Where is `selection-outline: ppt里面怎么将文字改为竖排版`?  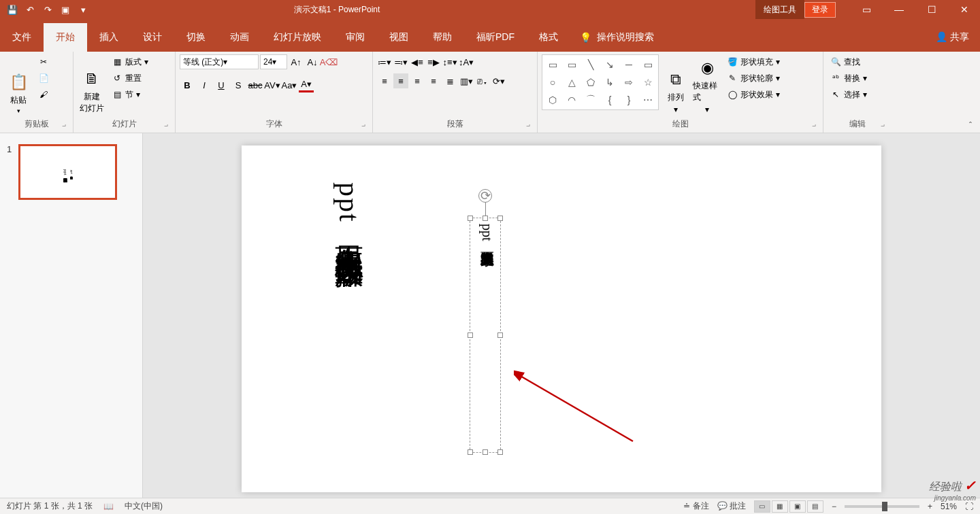
selection-outline: ppt里面怎么将文字改为竖排版 is located at coordinates (485, 335).